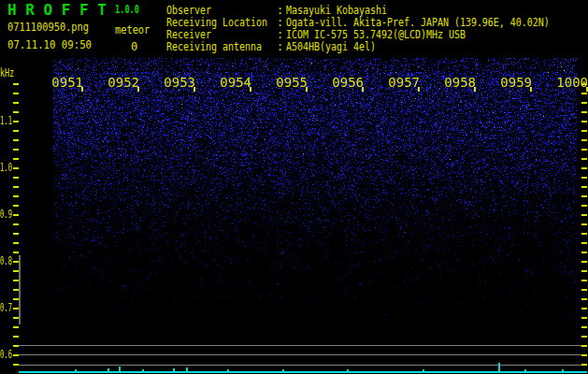 The height and width of the screenshot is (374, 588). I want to click on freq-label: 1.1, so click(6, 121).